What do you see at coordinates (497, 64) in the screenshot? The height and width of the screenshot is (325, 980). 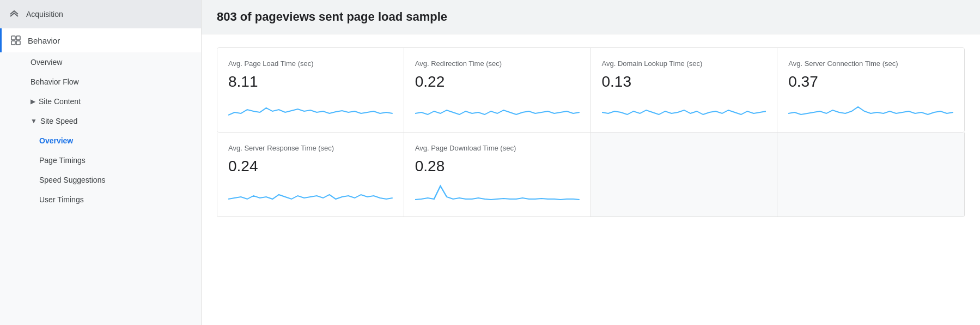 I see `metric-label-redirection: Avg. Redirection Time (sec)` at bounding box center [497, 64].